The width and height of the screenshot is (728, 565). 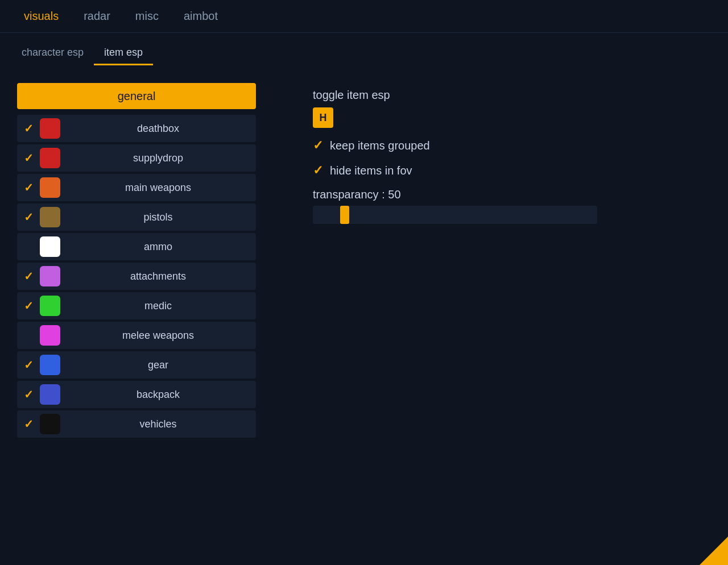 What do you see at coordinates (158, 158) in the screenshot?
I see `supplydrop-label: supplydrop` at bounding box center [158, 158].